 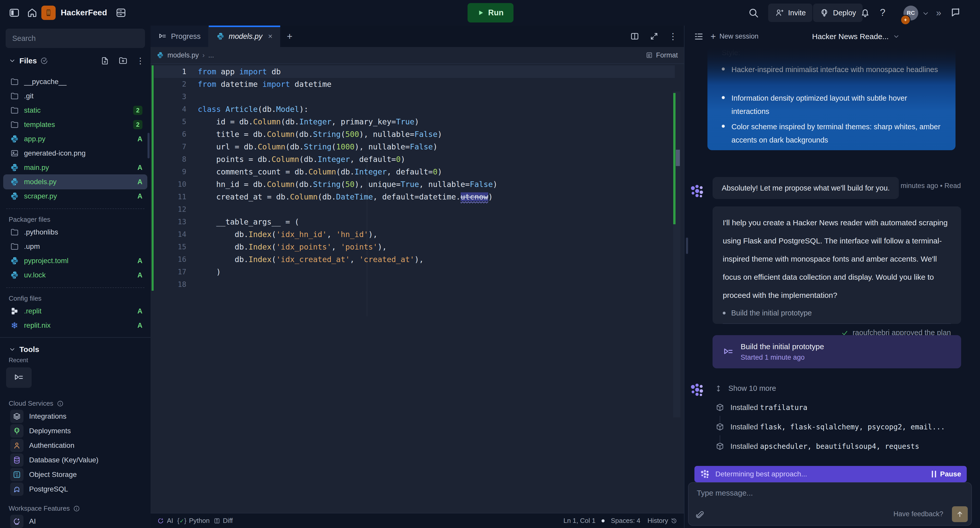 What do you see at coordinates (698, 37) in the screenshot?
I see `sessions-list-icon` at bounding box center [698, 37].